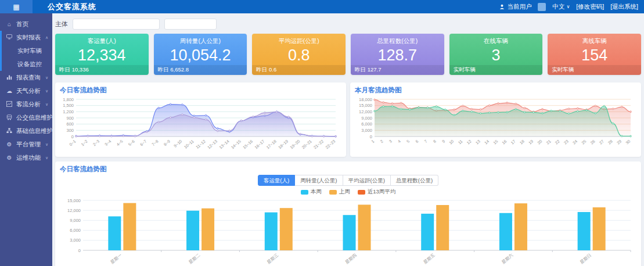 Image resolution: width=644 pixels, height=266 pixels. I want to click on svg-text: 18,000, so click(366, 100).